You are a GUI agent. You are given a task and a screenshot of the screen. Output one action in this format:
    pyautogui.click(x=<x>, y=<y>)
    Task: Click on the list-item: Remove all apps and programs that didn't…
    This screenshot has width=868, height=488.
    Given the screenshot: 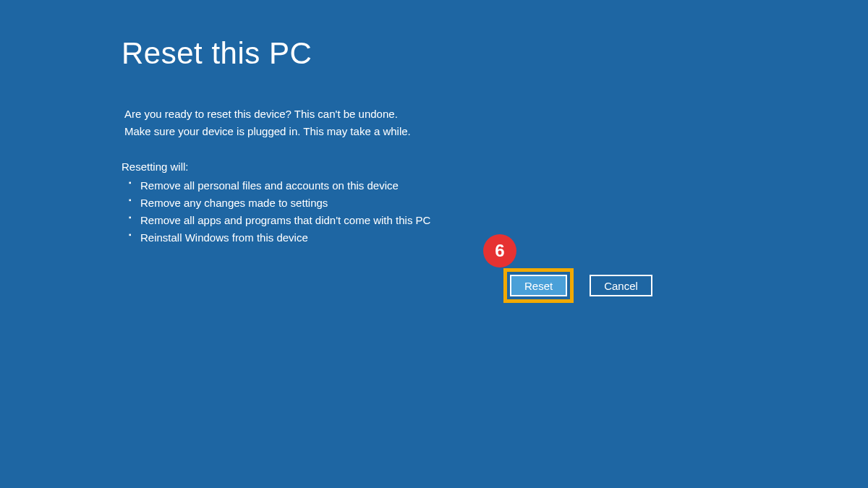 What is the action you would take?
    pyautogui.click(x=498, y=221)
    